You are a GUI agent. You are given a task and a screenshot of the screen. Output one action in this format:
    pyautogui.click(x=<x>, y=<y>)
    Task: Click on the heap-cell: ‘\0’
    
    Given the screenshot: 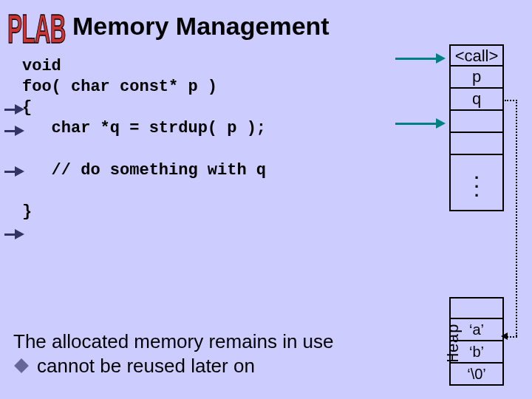 What is the action you would take?
    pyautogui.click(x=477, y=375)
    